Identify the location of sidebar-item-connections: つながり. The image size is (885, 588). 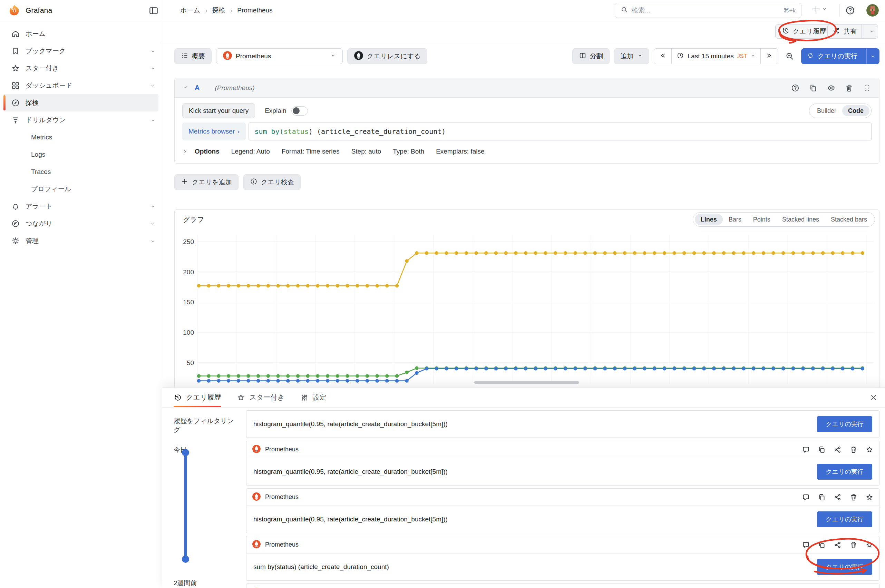
(81, 224).